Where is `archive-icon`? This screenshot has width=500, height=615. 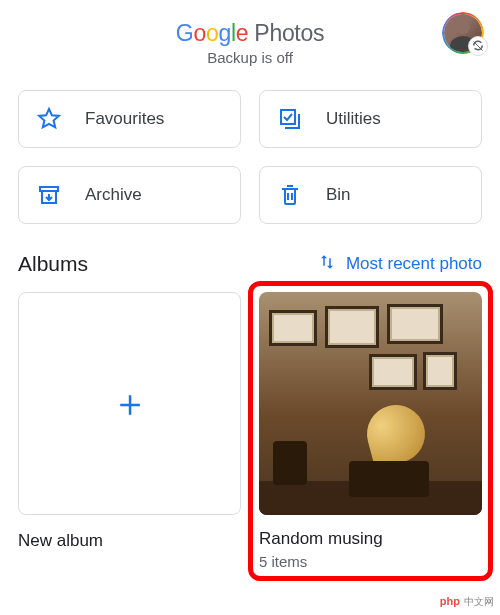 archive-icon is located at coordinates (49, 195).